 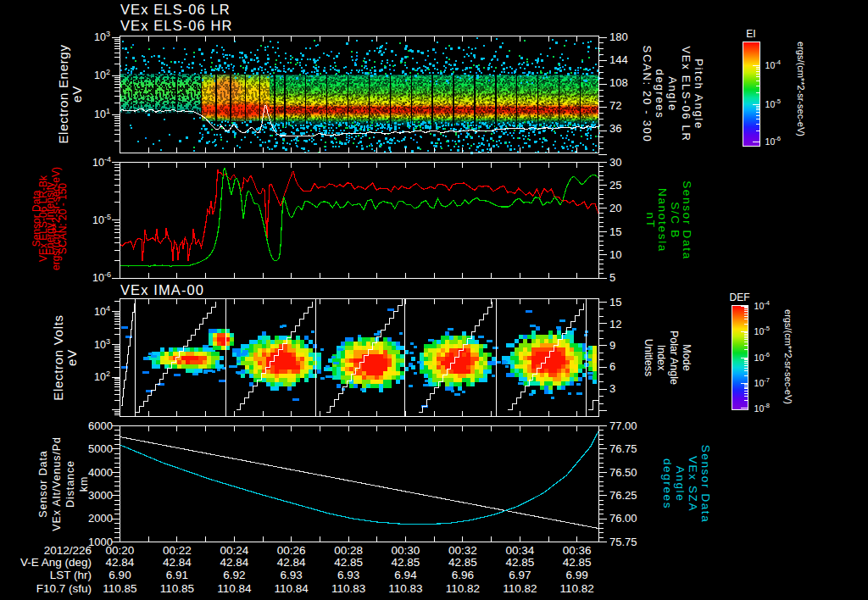 I want to click on svg-text: 6.91, so click(x=177, y=575).